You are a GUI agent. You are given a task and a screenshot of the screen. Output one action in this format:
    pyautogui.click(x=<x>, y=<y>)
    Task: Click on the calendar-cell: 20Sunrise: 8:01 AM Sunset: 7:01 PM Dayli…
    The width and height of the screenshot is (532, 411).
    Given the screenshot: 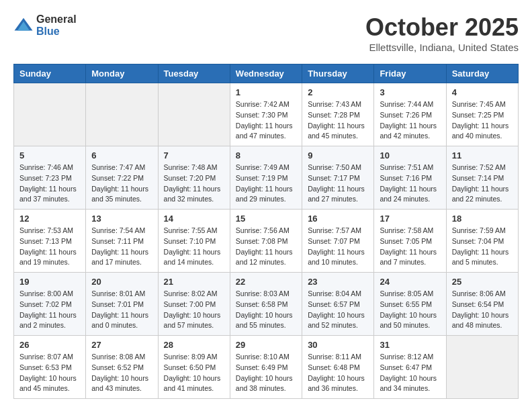 What is the action you would take?
    pyautogui.click(x=122, y=304)
    